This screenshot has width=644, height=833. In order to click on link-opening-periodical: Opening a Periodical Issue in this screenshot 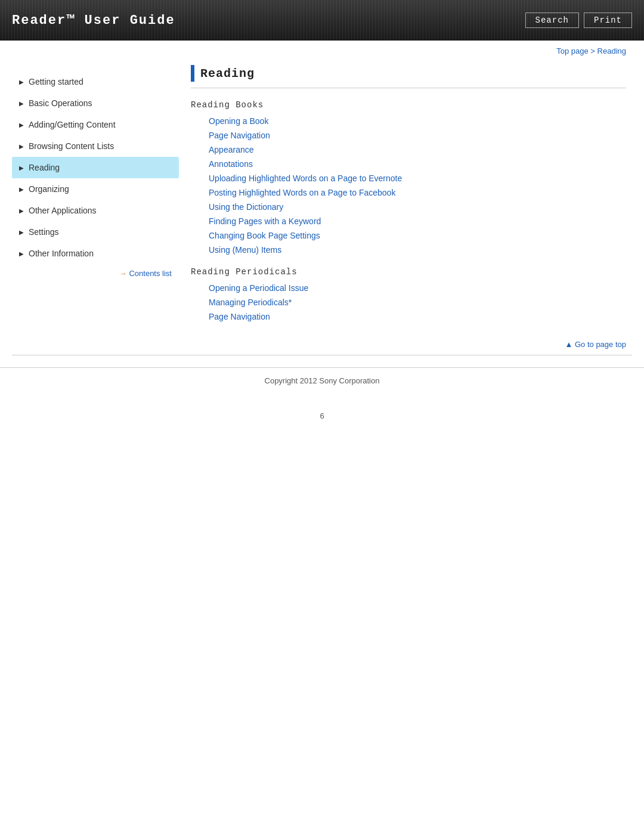, I will do `click(259, 288)`.